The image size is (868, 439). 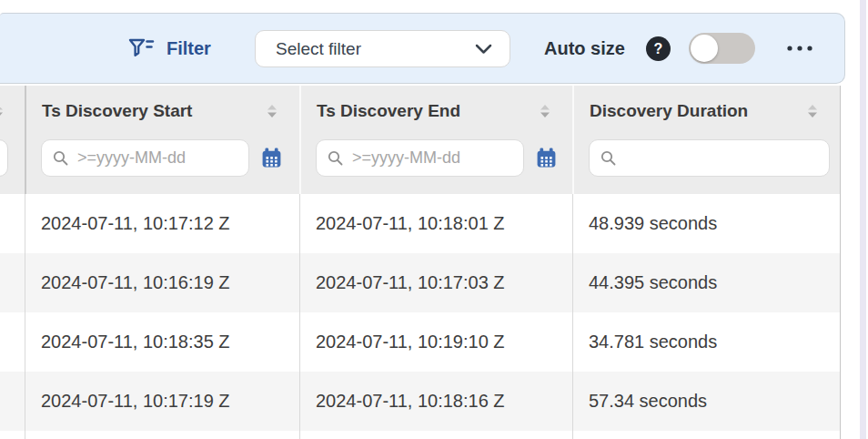 What do you see at coordinates (722, 48) in the screenshot?
I see `auto-size-toggle` at bounding box center [722, 48].